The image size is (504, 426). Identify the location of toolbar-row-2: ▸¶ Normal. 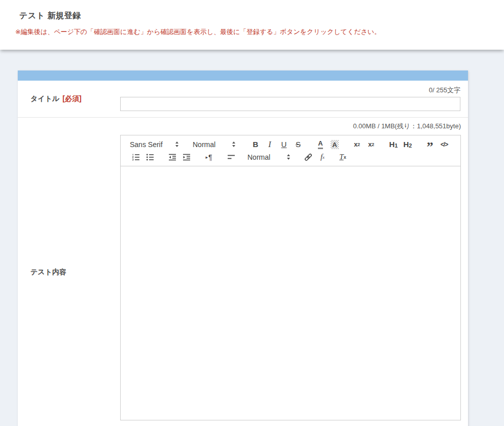
(295, 157).